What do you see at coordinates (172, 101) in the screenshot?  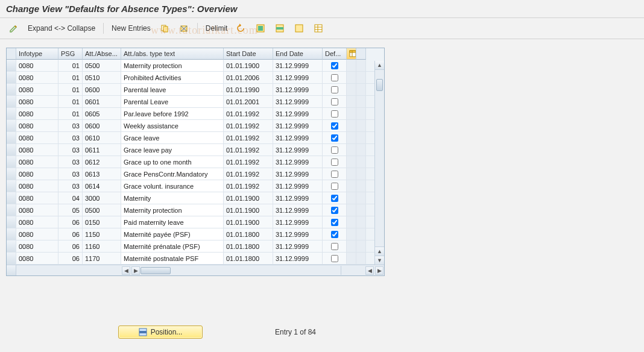 I see `cell-text: Parental Leave` at bounding box center [172, 101].